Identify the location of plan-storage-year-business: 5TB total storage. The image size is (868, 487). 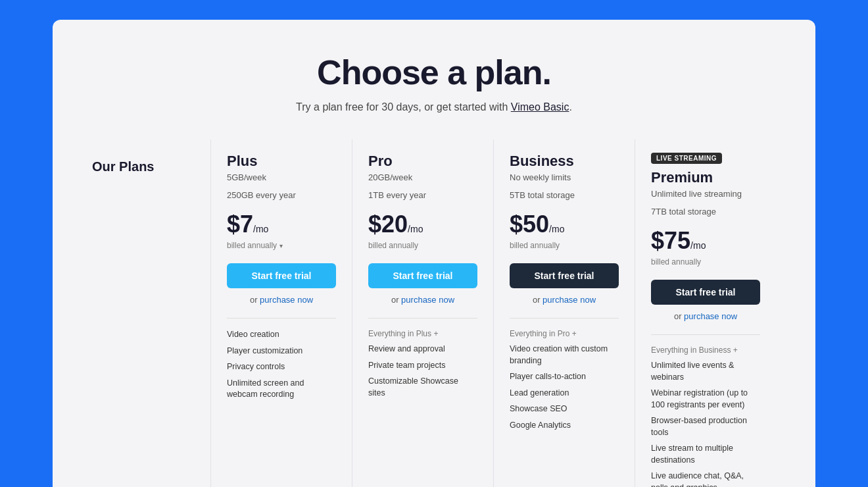
(564, 195).